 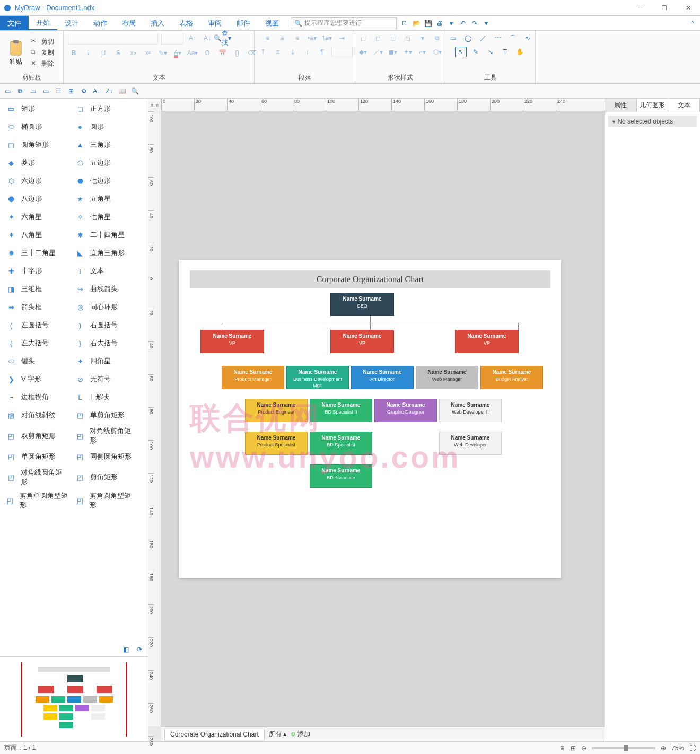 What do you see at coordinates (678, 748) in the screenshot?
I see `zoom-level: 75%` at bounding box center [678, 748].